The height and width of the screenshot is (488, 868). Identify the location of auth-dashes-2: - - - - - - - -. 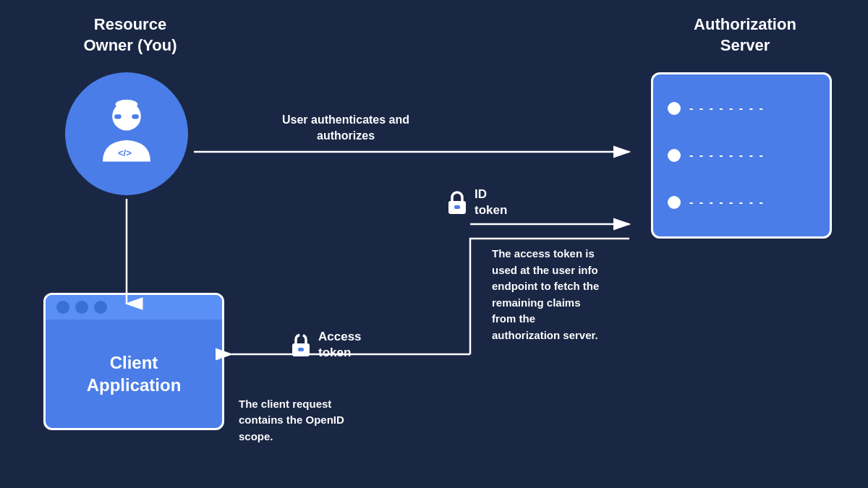
(727, 155).